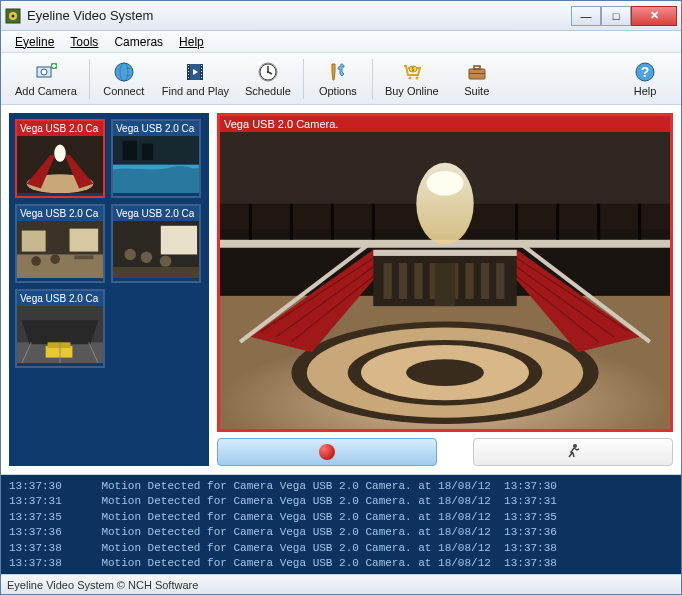 The image size is (682, 595). What do you see at coordinates (192, 42) in the screenshot?
I see `menu-help: Help` at bounding box center [192, 42].